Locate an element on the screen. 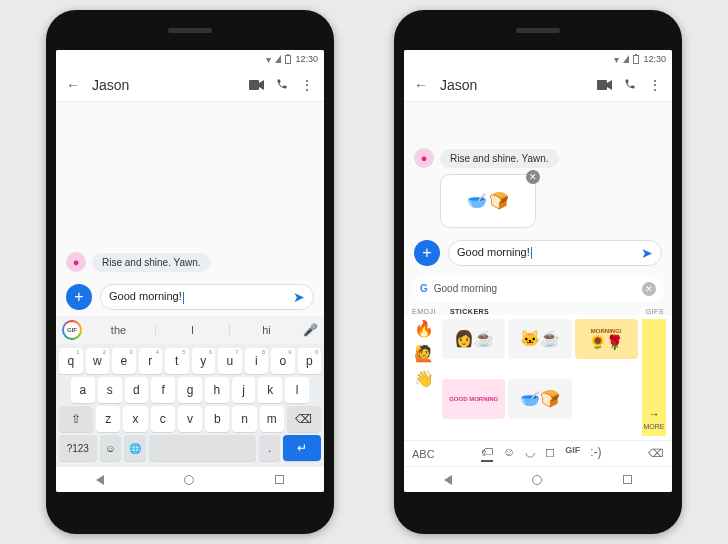 Image resolution: width=728 pixels, height=544 pixels. sticker-attachment: ✕ 🥣 🍞 is located at coordinates (488, 201).